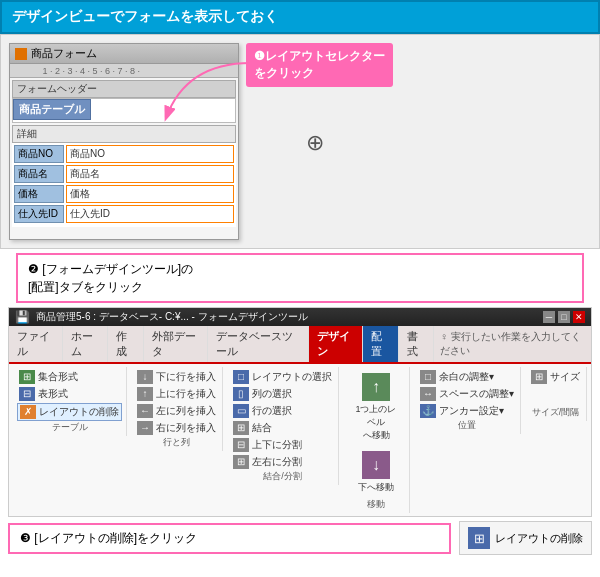 This screenshot has height=577, width=600. I want to click on btn-split-h-label: 左右に分割, so click(277, 462).